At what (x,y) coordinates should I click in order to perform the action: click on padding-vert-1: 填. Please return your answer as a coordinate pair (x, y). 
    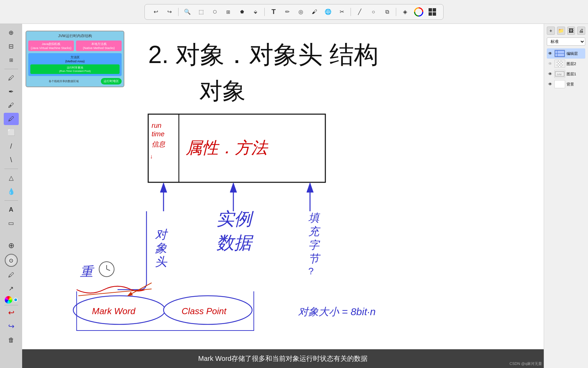
    Looking at the image, I should click on (314, 218).